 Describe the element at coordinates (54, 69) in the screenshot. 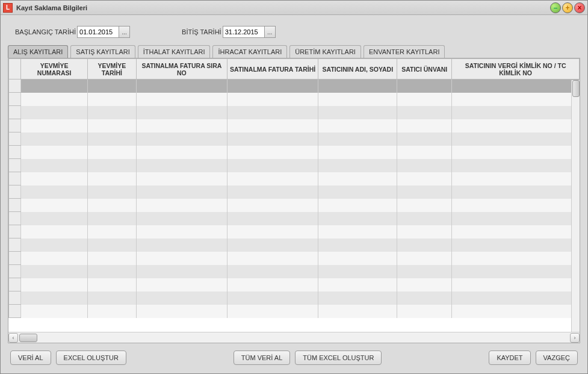

I see `column-header: YEVMİYE NUMARASI` at that location.